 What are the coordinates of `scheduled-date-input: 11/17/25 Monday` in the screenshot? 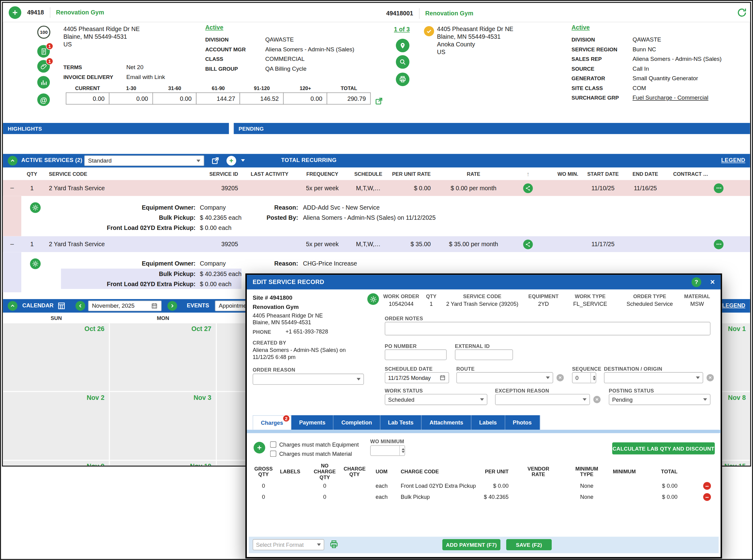 It's located at (417, 378).